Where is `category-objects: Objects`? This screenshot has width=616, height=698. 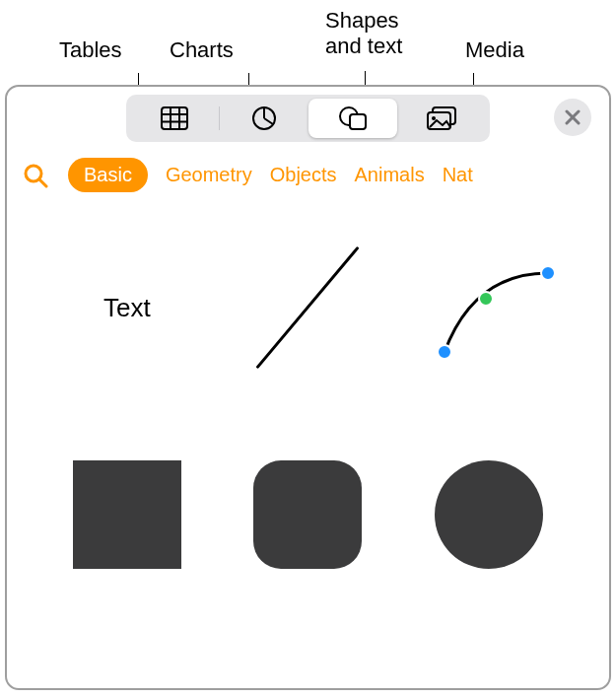
category-objects: Objects is located at coordinates (304, 175).